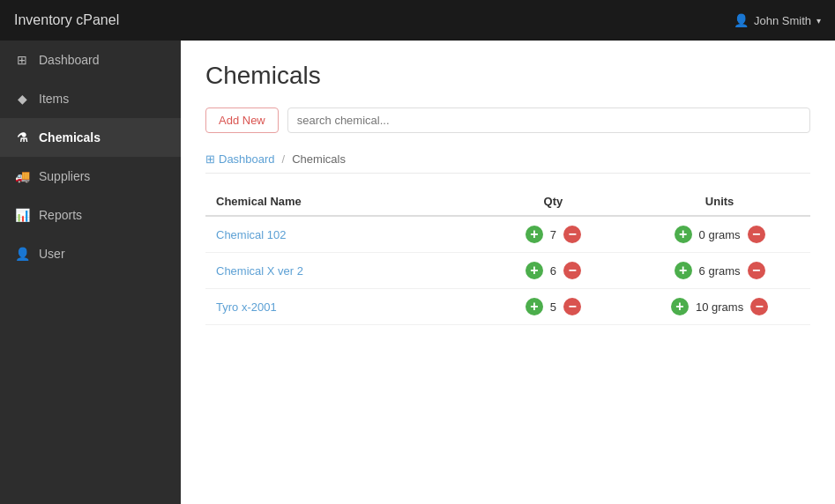 This screenshot has height=504, width=835. I want to click on sidebar-item-suppliers: 🚚 Suppliers, so click(90, 176).